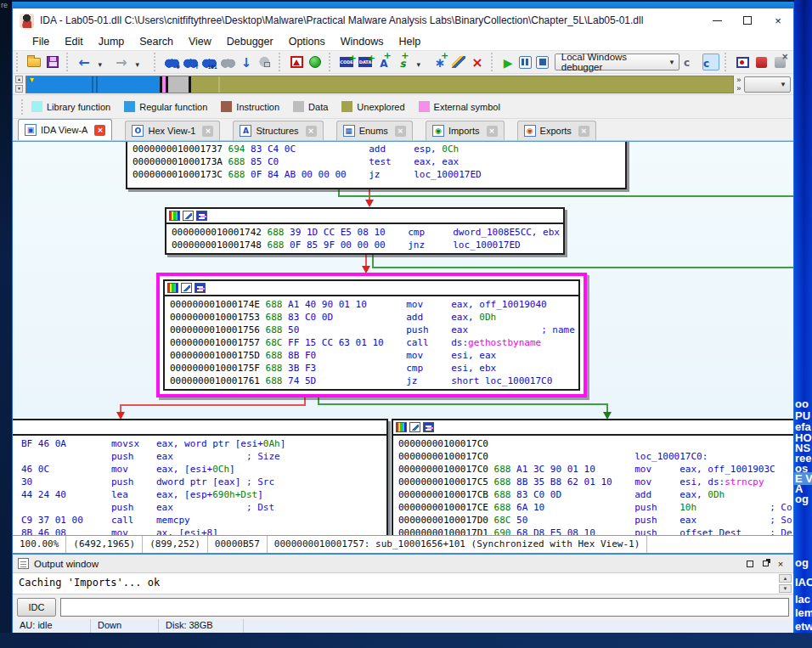 The width and height of the screenshot is (812, 648). What do you see at coordinates (742, 63) in the screenshot?
I see `debugger-windows-icon` at bounding box center [742, 63].